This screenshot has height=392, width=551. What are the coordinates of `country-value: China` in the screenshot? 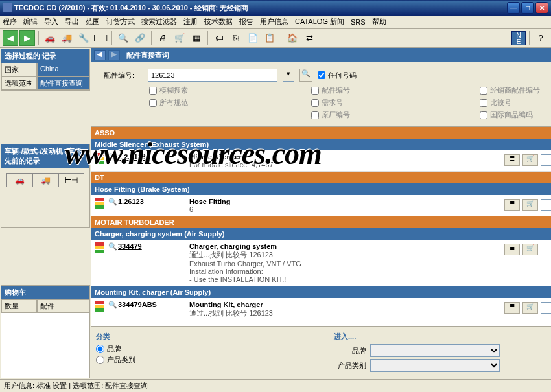 It's located at (64, 70).